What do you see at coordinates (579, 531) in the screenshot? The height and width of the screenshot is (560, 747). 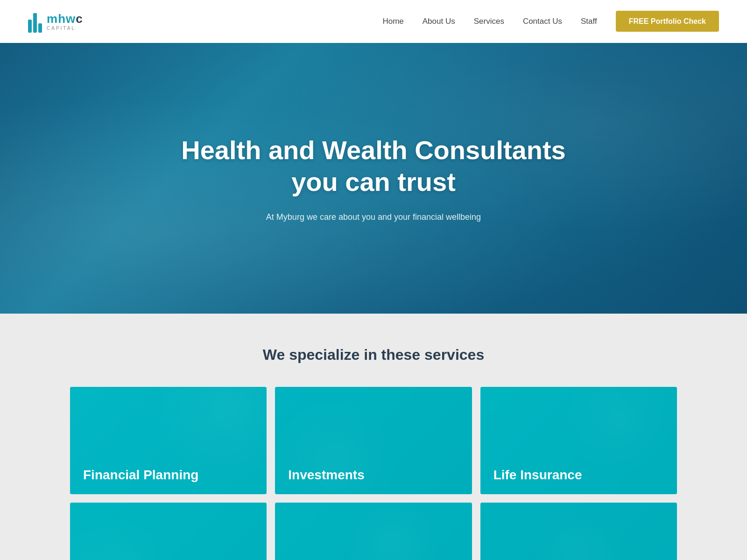 I see `service-card-gap: Gap` at bounding box center [579, 531].